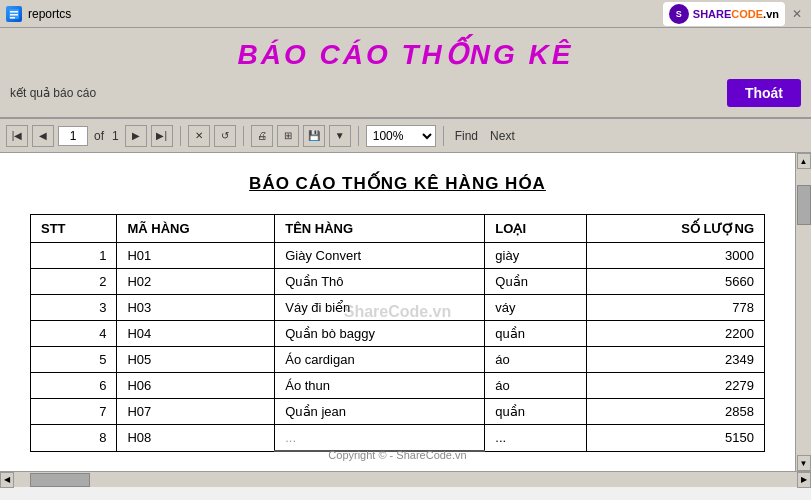 Image resolution: width=811 pixels, height=500 pixels. I want to click on refresh-button: ↺, so click(225, 136).